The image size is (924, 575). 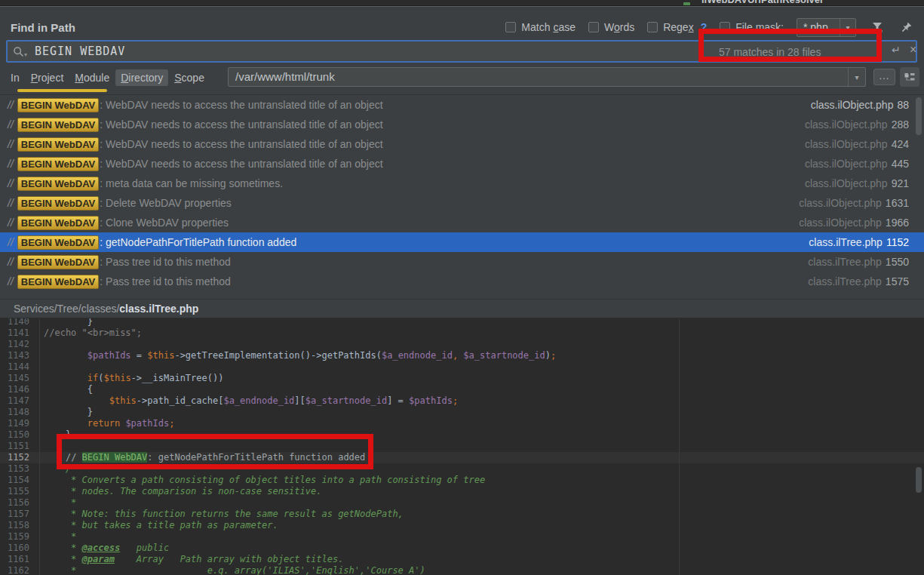 I want to click on editor-scrollbar, so click(x=919, y=480).